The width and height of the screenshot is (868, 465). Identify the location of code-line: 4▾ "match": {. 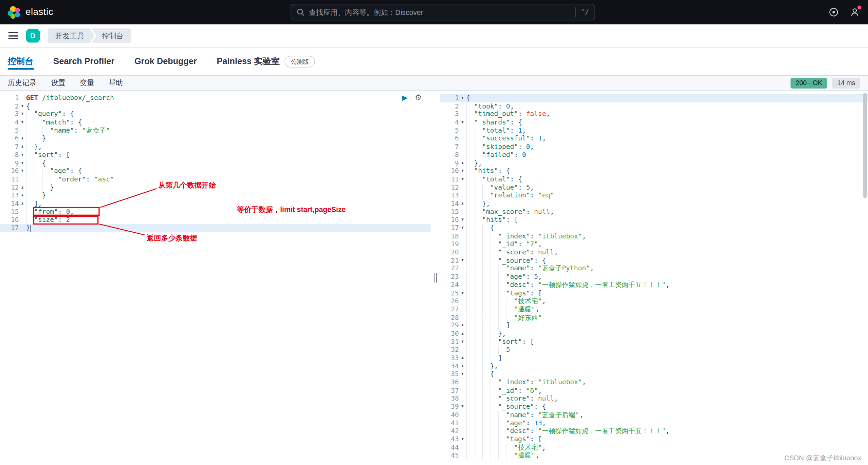
(215, 122).